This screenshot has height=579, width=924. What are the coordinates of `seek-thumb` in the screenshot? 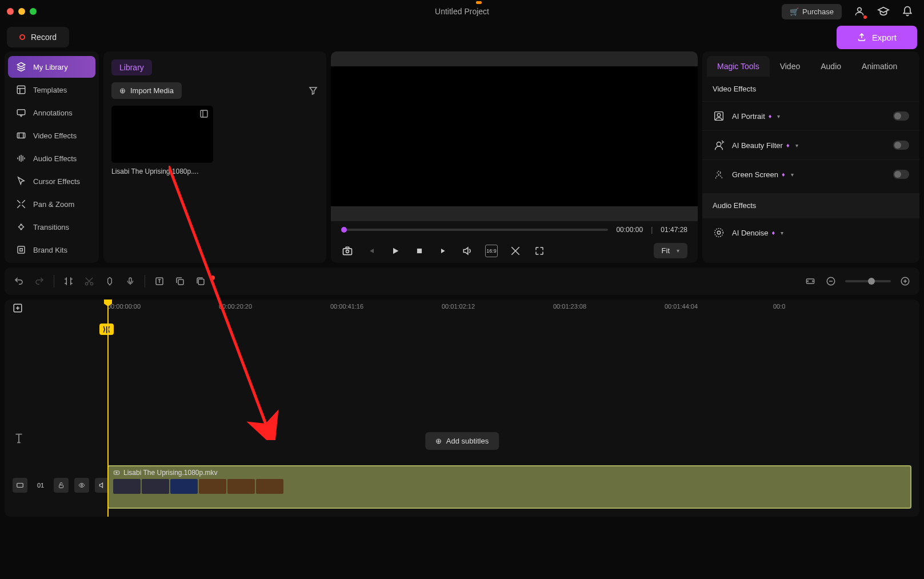 It's located at (344, 230).